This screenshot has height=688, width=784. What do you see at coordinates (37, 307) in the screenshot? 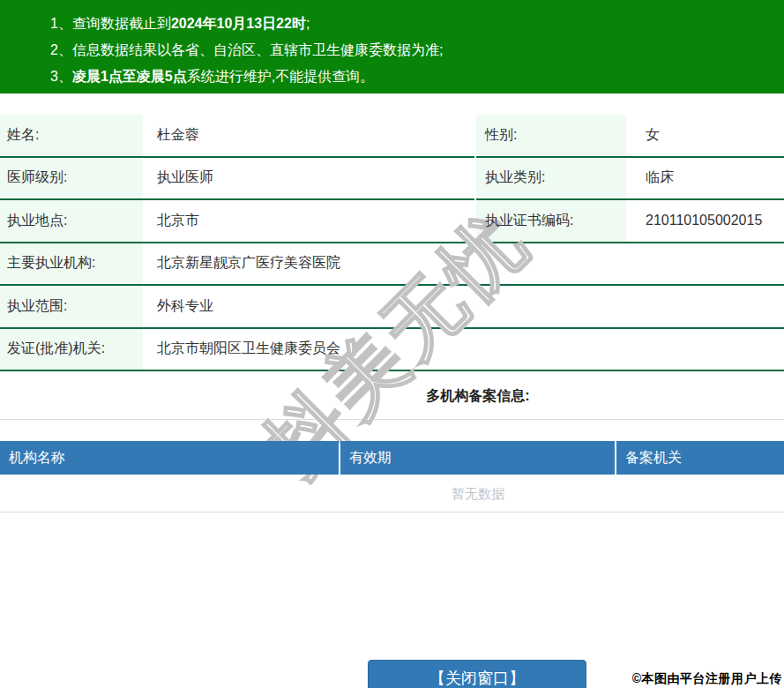
I see `field-label-text: 执业范围:` at bounding box center [37, 307].